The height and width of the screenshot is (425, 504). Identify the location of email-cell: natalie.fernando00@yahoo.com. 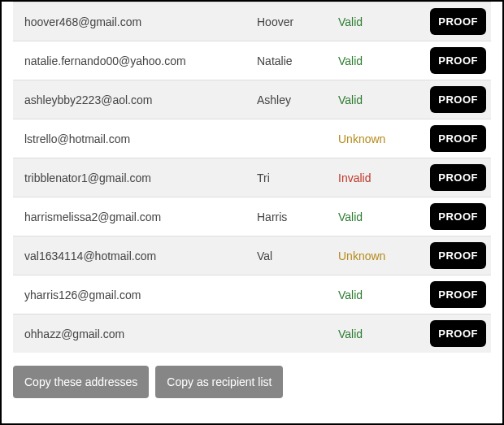
(135, 61).